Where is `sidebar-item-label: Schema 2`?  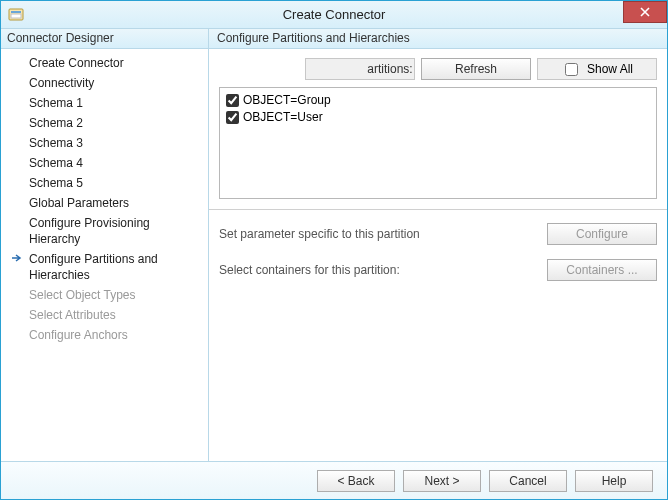 sidebar-item-label: Schema 2 is located at coordinates (56, 123).